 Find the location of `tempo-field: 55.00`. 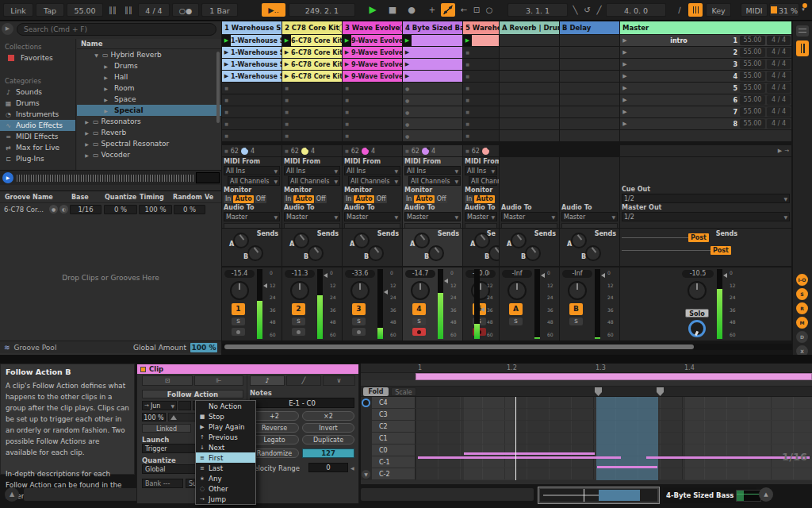

tempo-field: 55.00 is located at coordinates (85, 10).